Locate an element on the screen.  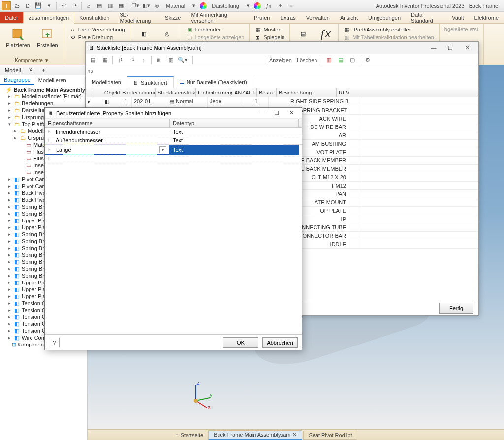
place-button: Platzieren is located at coordinates (18, 37).